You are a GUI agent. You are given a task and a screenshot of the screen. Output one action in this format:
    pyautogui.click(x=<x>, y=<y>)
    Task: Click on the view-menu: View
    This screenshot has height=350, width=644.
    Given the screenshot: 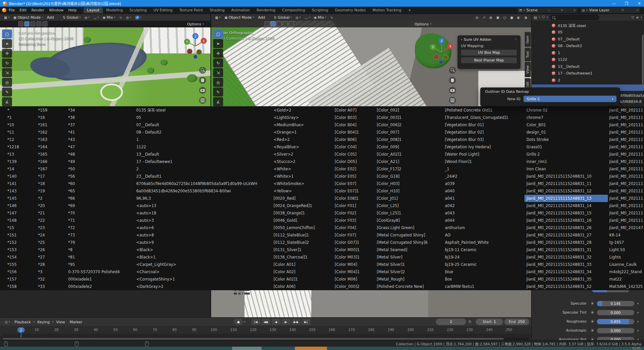 What is the action you would take?
    pyautogui.click(x=60, y=322)
    